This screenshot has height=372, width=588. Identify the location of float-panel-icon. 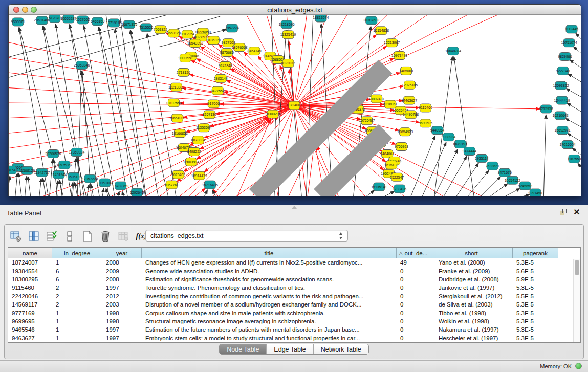
(563, 213).